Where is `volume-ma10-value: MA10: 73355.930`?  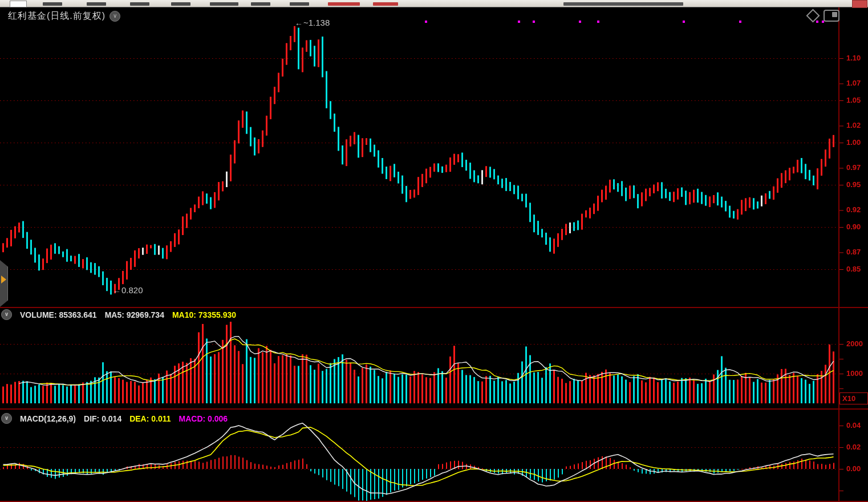
volume-ma10-value: MA10: 73355.930 is located at coordinates (204, 315).